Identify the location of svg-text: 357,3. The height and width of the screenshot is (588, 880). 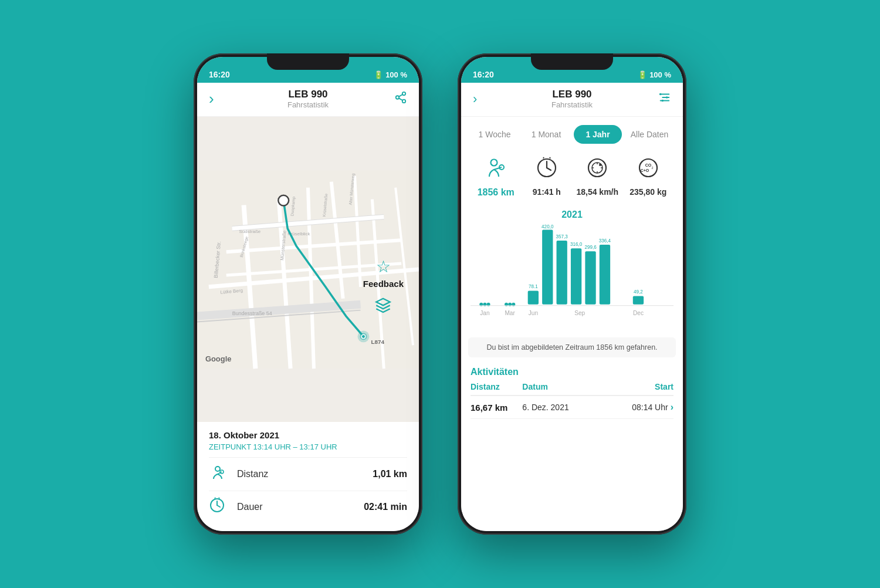
(562, 237).